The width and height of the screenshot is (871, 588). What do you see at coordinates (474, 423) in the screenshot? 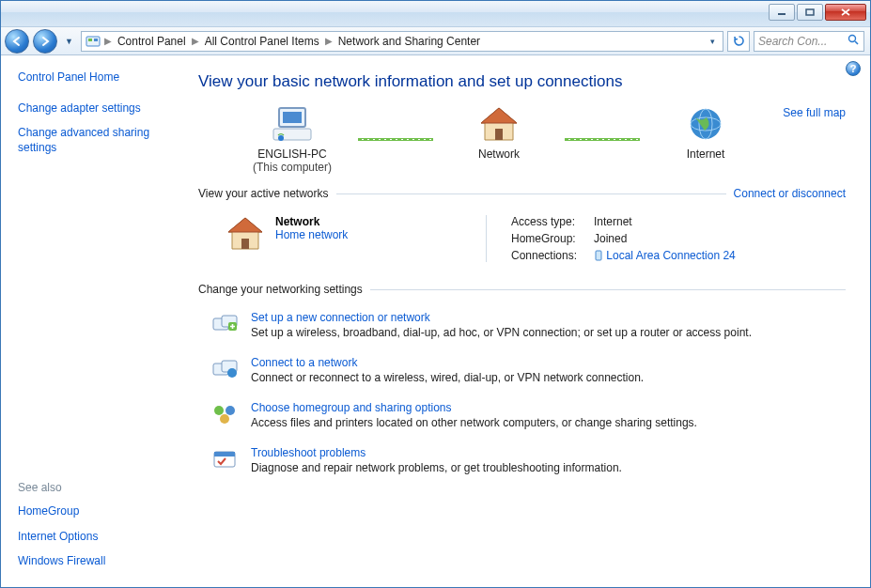
I see `task-desc: Access files and printers located on oth…` at bounding box center [474, 423].